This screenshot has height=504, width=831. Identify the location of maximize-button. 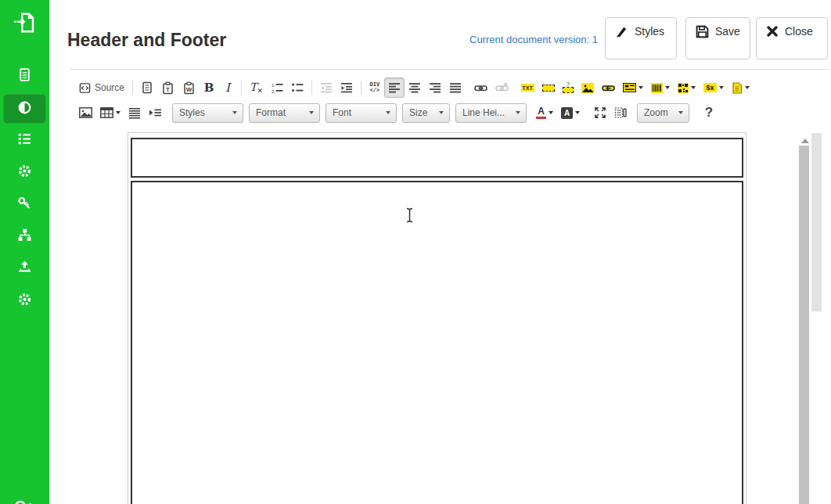
(600, 113).